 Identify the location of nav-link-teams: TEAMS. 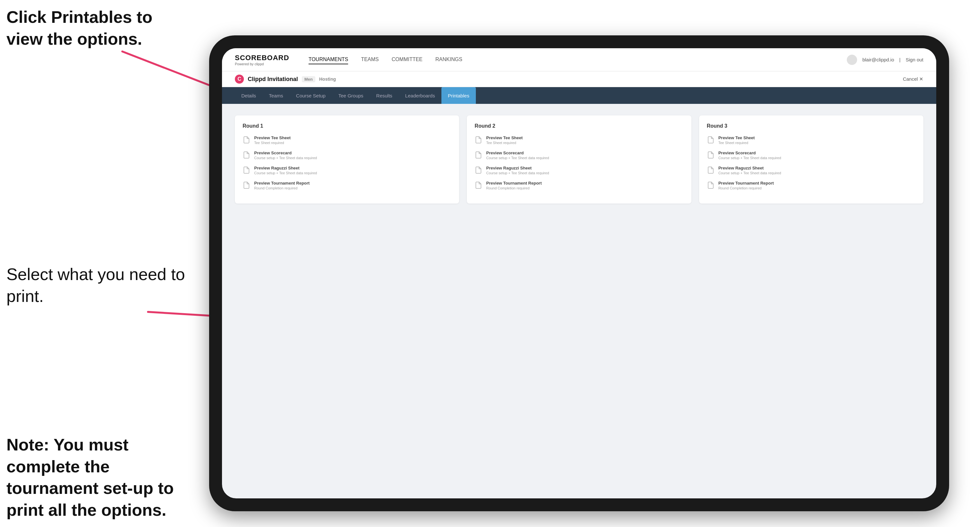
(370, 60).